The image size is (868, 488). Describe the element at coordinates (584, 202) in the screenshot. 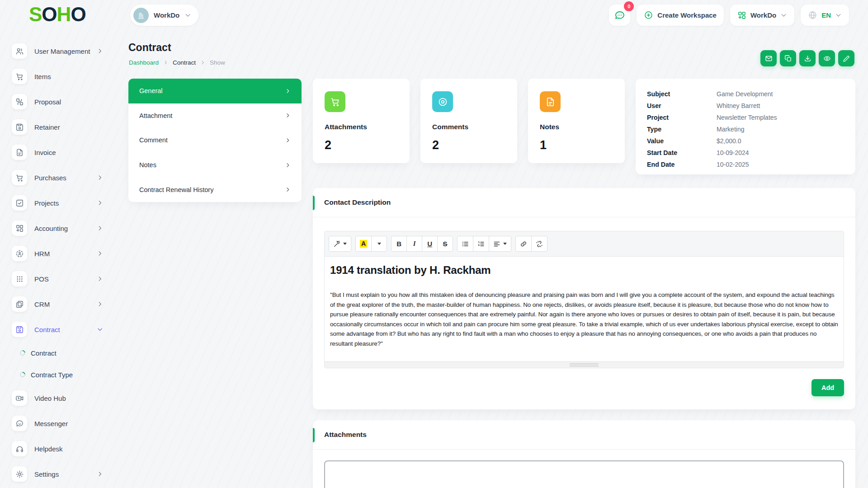

I see `panel-header: Contact Description` at that location.